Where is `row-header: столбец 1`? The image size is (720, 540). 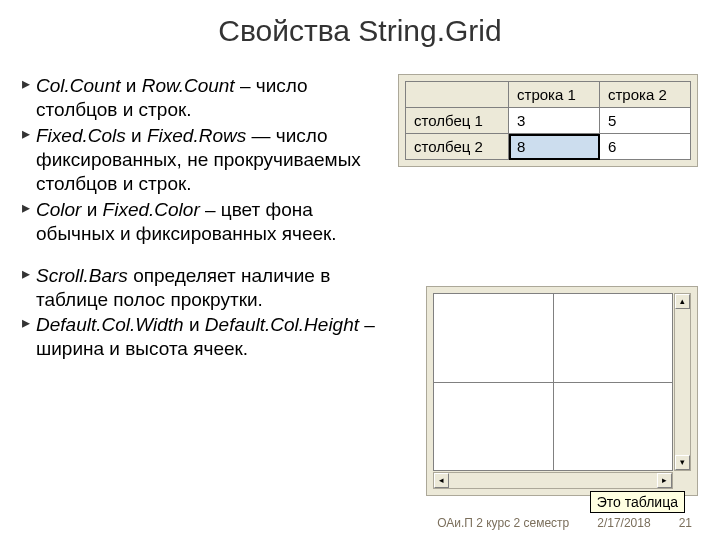
row-header: столбец 1 is located at coordinates (458, 121).